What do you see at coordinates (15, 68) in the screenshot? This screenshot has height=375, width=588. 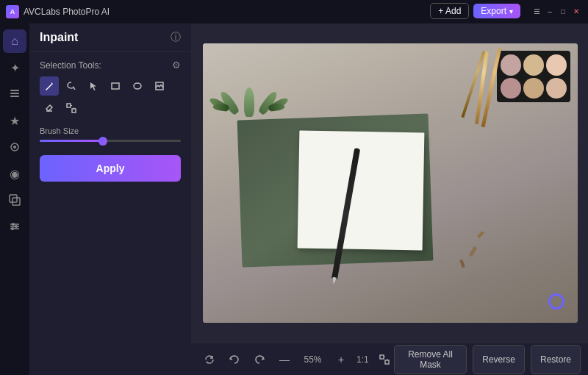 I see `sidebar-item-wand: ✦` at bounding box center [15, 68].